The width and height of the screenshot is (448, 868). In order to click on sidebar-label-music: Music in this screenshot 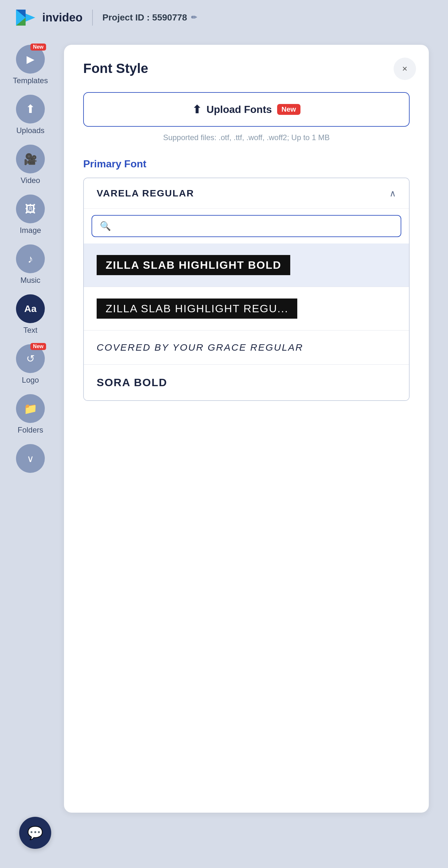, I will do `click(31, 280)`.